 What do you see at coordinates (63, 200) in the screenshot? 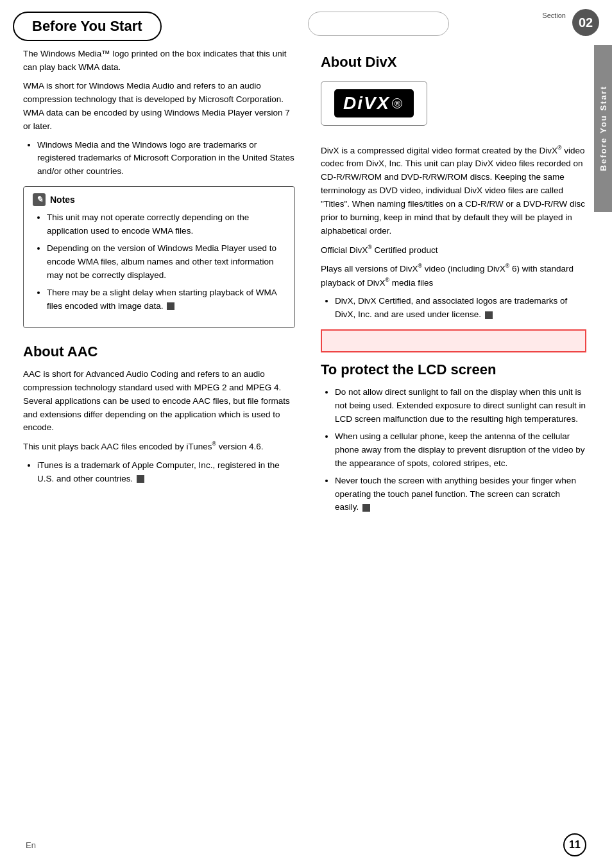
I see `notes-title: Notes` at bounding box center [63, 200].